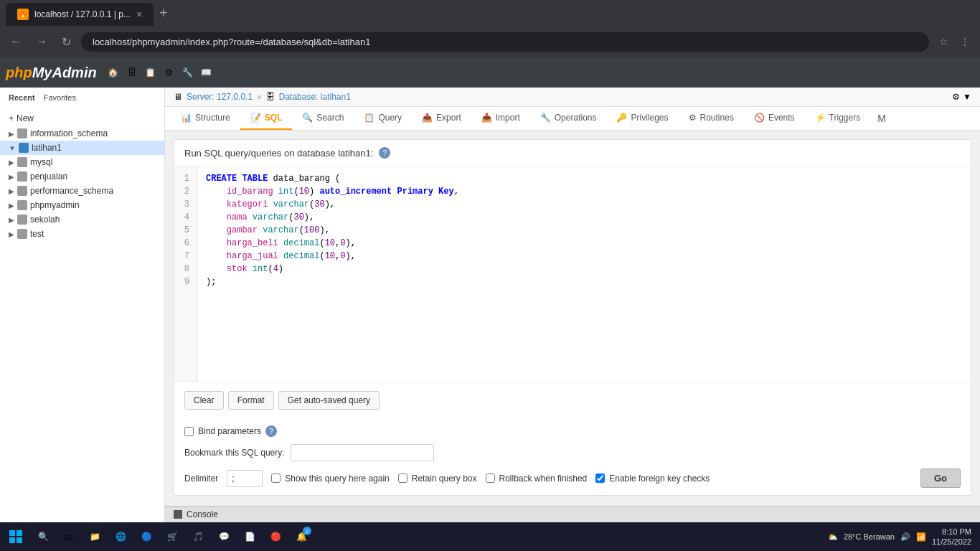 The image size is (980, 551). What do you see at coordinates (186, 274) in the screenshot?
I see `line-numbers: 12345 6789` at bounding box center [186, 274].